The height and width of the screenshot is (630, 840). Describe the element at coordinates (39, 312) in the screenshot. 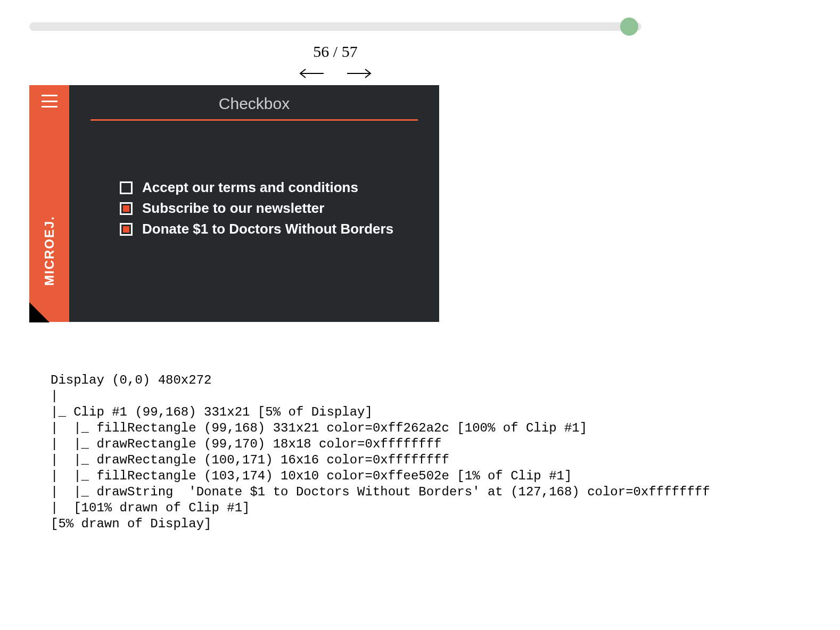

I see `sidebar-fold-decoration` at that location.